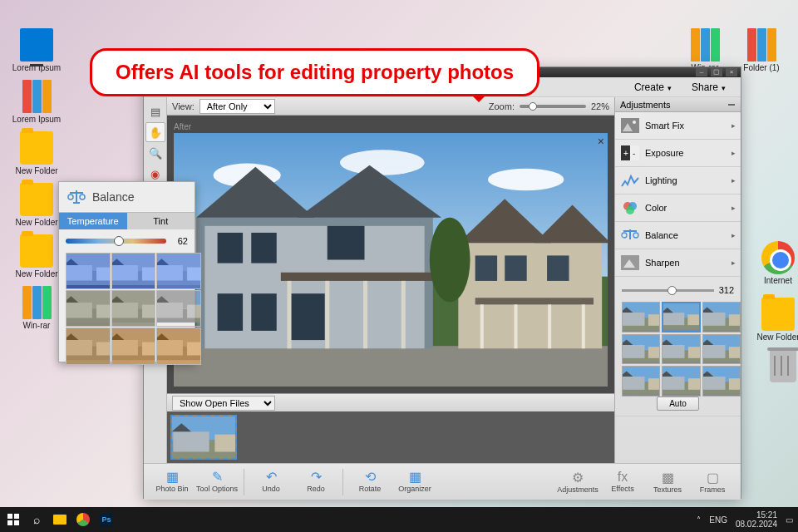 Image resolution: width=798 pixels, height=532 pixels. Describe the element at coordinates (776, 263) in the screenshot. I see `desktop-icon-internet: Internet` at that location.